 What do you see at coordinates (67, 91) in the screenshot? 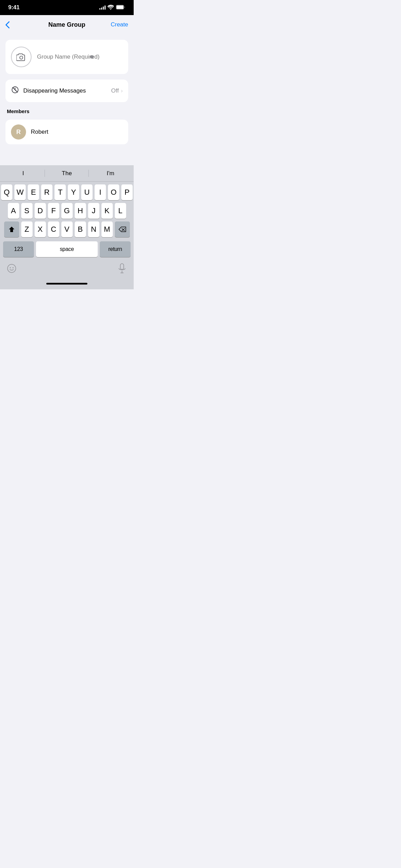
I see `disappearing-messages-row: Disappearing Messages Off ›` at bounding box center [67, 91].